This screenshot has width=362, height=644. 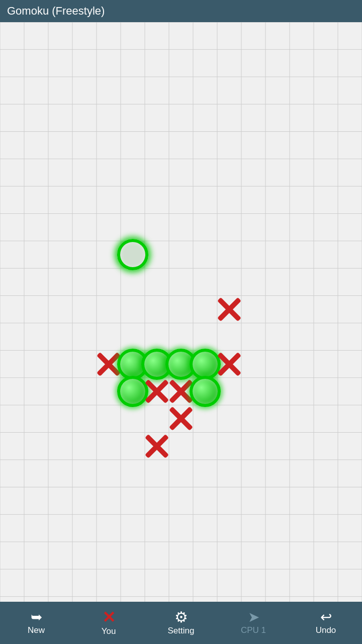 What do you see at coordinates (36, 617) in the screenshot?
I see `new-icon: ➥` at bounding box center [36, 617].